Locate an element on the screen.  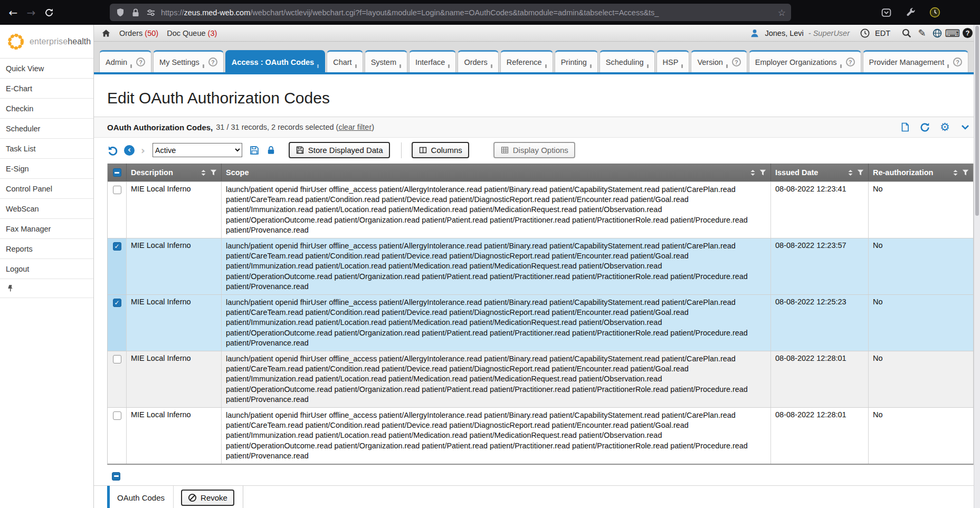
columns-button: Columns is located at coordinates (440, 150).